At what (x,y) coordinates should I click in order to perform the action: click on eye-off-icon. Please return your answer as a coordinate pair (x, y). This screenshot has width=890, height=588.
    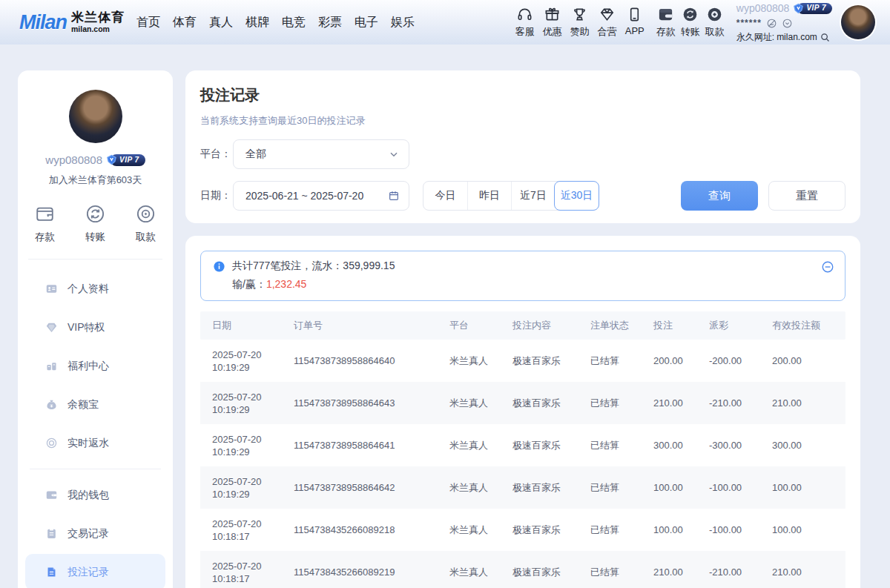
    Looking at the image, I should click on (771, 24).